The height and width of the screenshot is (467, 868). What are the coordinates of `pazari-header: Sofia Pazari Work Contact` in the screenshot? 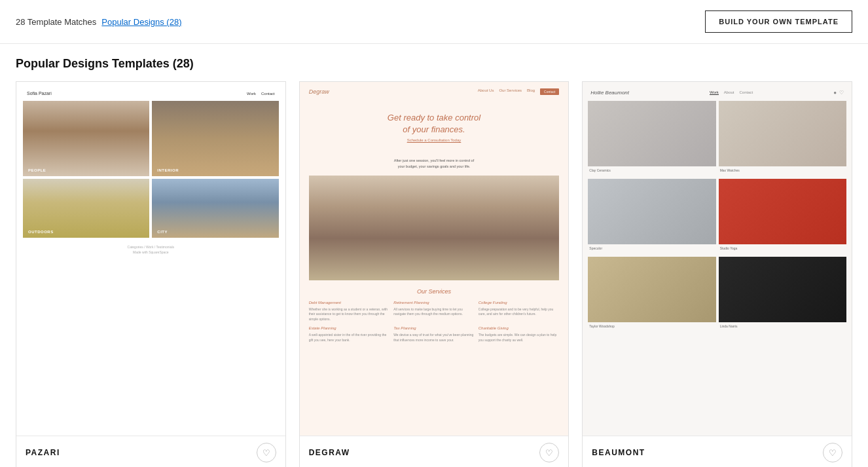 It's located at (151, 94).